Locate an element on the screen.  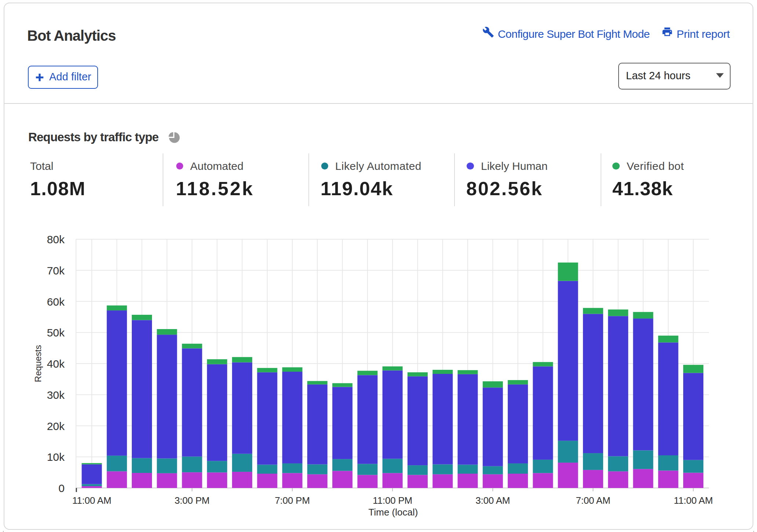
svg-text: Requests is located at coordinates (38, 363).